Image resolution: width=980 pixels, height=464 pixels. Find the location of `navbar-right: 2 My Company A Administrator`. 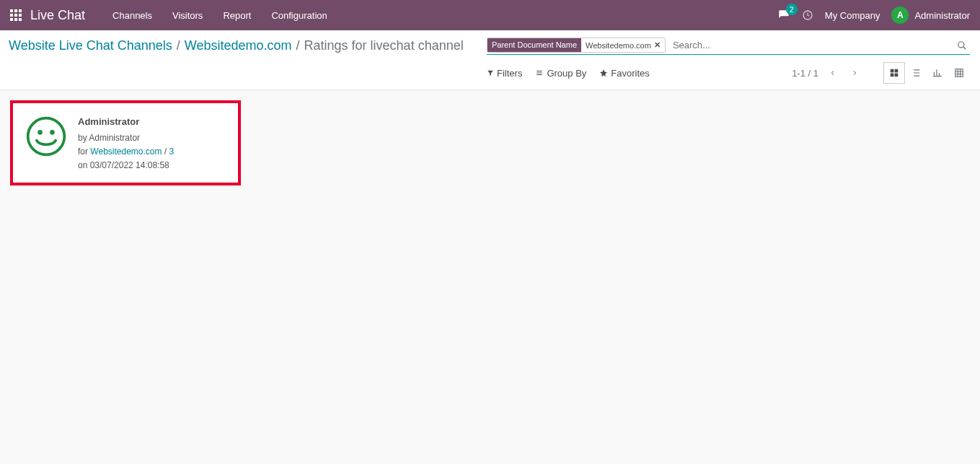

navbar-right: 2 My Company A Administrator is located at coordinates (874, 15).